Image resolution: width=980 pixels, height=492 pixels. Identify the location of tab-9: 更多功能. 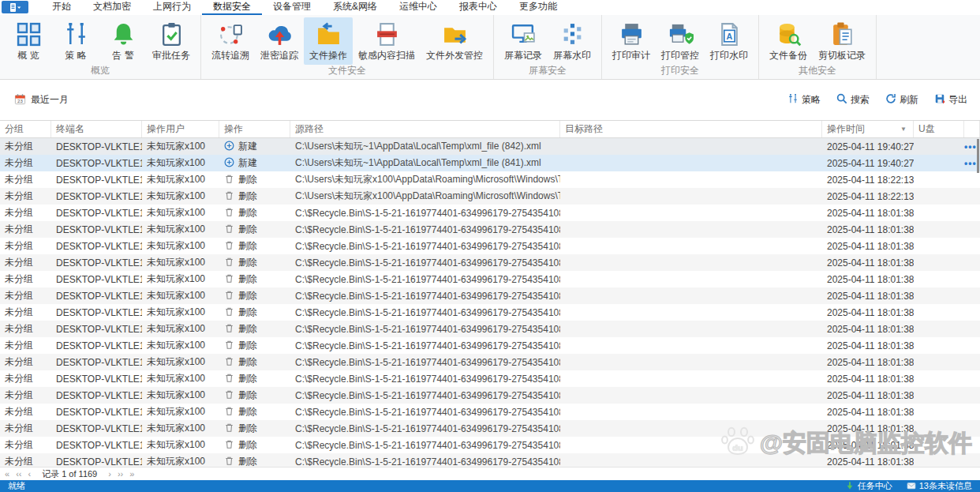
(538, 8).